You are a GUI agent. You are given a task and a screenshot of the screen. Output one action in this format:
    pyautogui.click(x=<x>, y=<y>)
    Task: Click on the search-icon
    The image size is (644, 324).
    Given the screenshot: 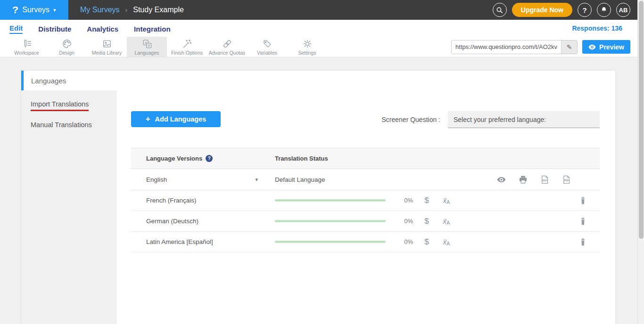 What is the action you would take?
    pyautogui.click(x=500, y=10)
    